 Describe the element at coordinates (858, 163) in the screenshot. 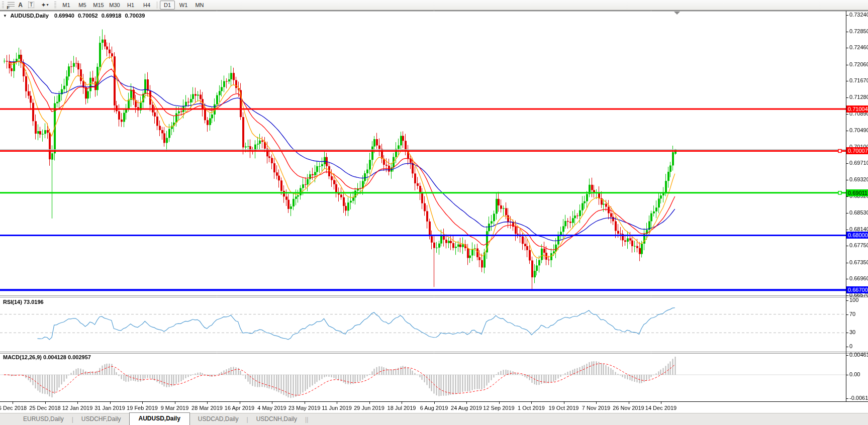

I see `price-tick-label: 0.69710` at that location.